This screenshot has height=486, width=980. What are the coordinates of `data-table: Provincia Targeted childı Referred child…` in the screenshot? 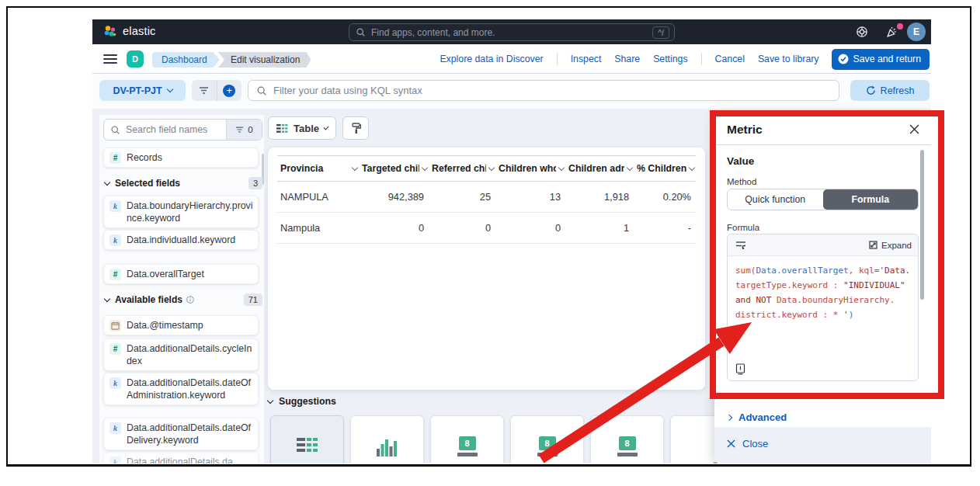 It's located at (486, 200).